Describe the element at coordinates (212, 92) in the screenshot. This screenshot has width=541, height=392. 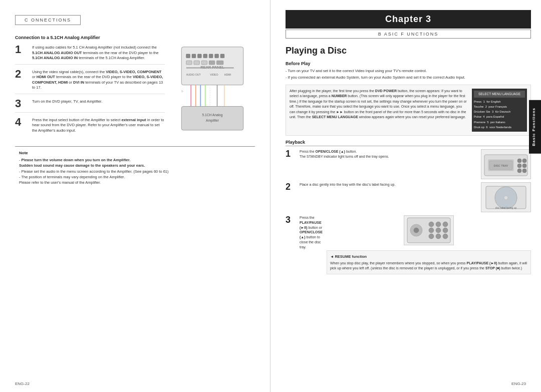
I see `dvd-back-diagram: REAR PANEL AUDIO OUT VIDEO HDMI` at that location.